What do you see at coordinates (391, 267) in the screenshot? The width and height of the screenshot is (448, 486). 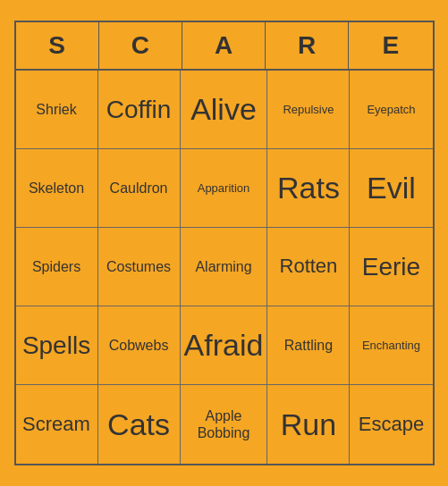 I see `bingo-cell: Eerie` at bounding box center [391, 267].